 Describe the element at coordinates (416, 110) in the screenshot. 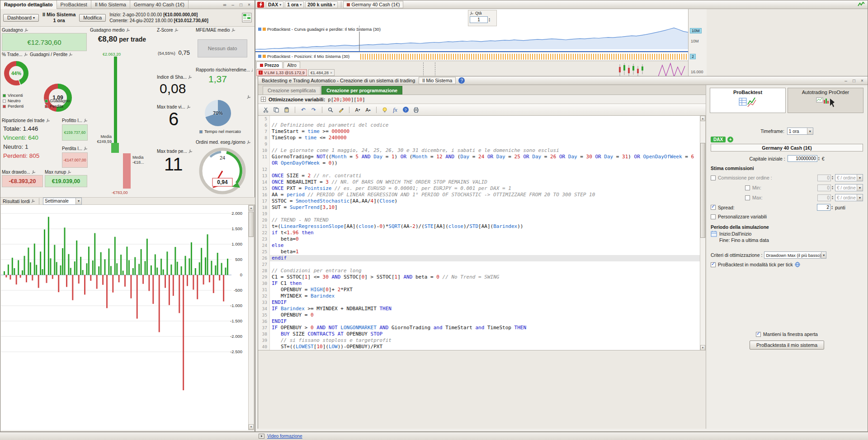

I see `print-icon` at that location.